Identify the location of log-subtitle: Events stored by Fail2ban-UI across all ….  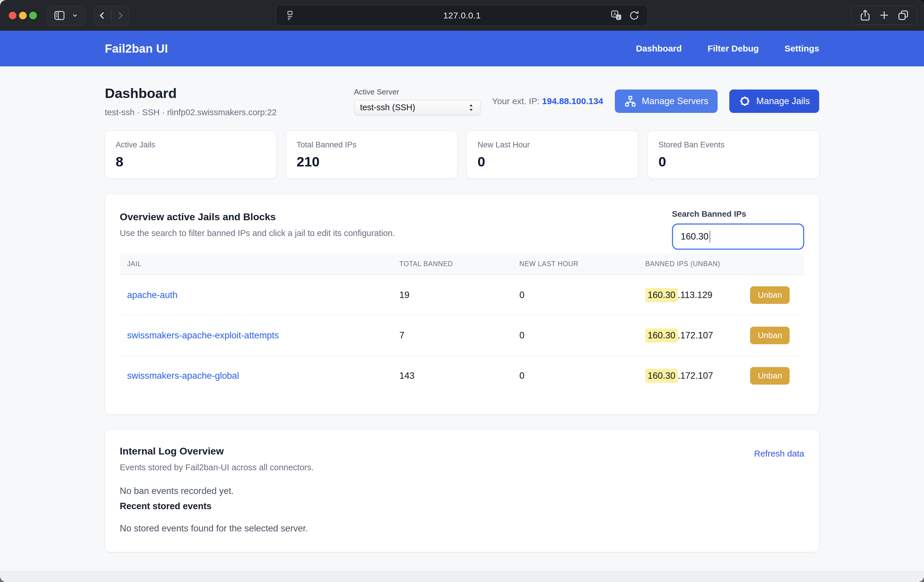
(462, 468).